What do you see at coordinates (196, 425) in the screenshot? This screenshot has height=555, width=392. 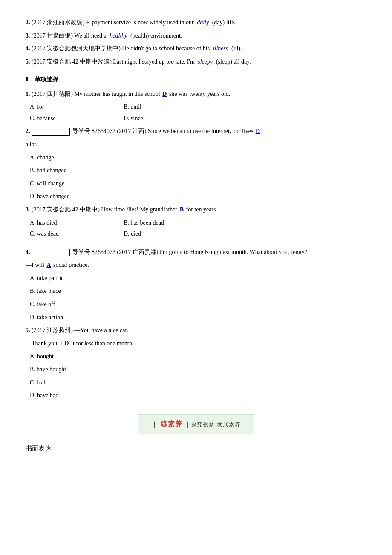 I see `practice-banner: ｜ 练素养 ｜探究创新 发展素养` at bounding box center [196, 425].